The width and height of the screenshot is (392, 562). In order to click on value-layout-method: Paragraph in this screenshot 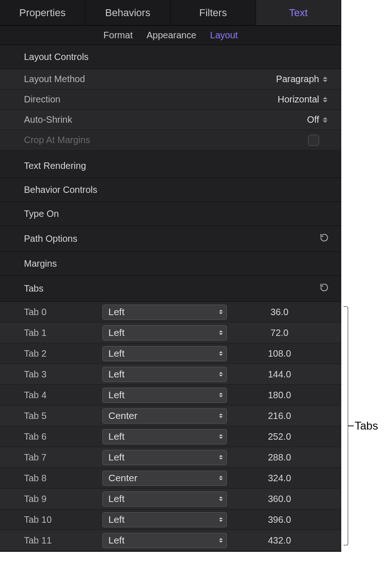, I will do `click(298, 79)`.